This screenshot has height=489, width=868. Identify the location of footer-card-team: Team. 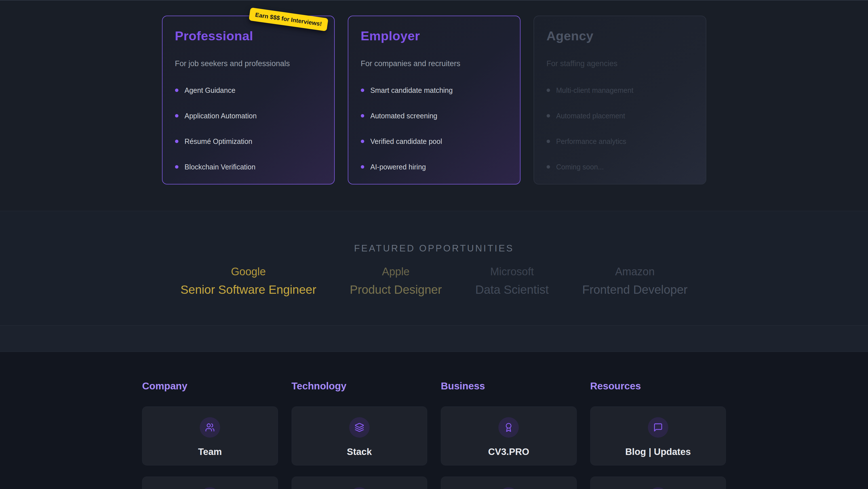
(210, 436).